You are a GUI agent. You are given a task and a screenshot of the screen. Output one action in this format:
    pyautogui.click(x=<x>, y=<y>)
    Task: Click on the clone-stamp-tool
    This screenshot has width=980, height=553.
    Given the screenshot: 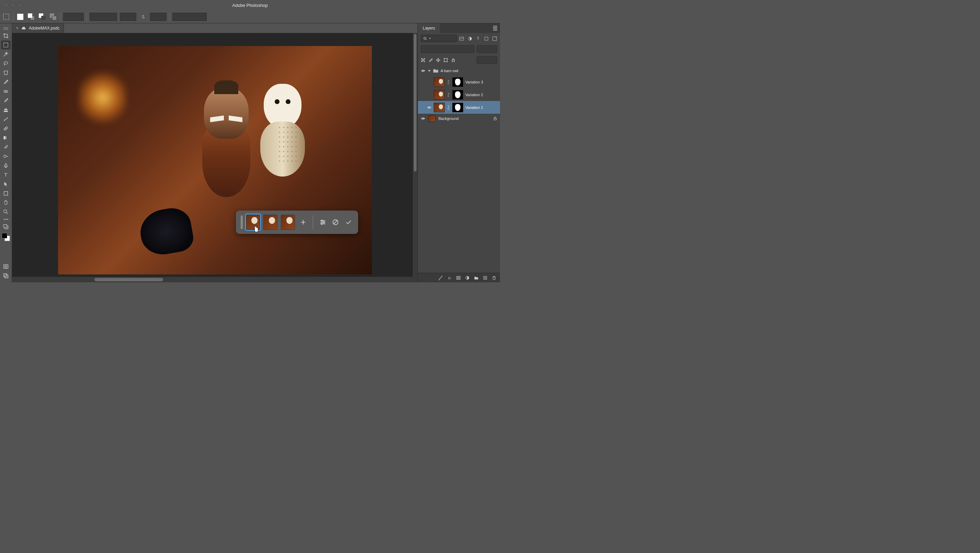 What is the action you would take?
    pyautogui.click(x=6, y=110)
    